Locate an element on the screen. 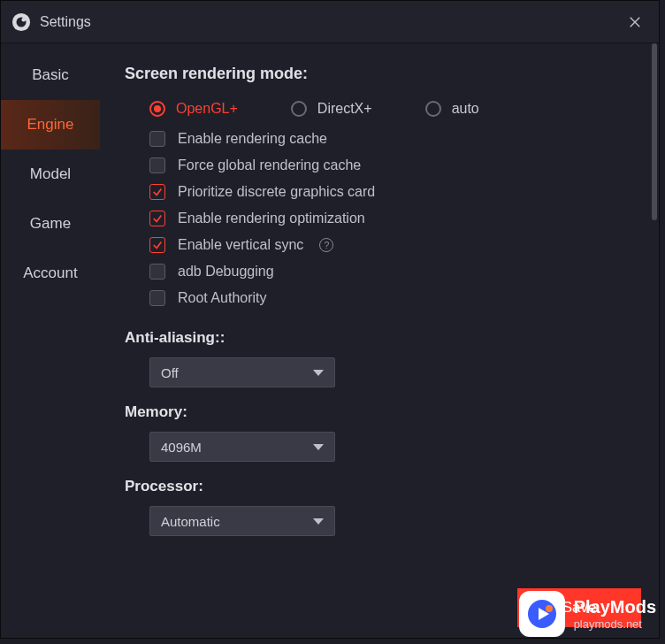  checkbox-label: Root Authority is located at coordinates (223, 298).